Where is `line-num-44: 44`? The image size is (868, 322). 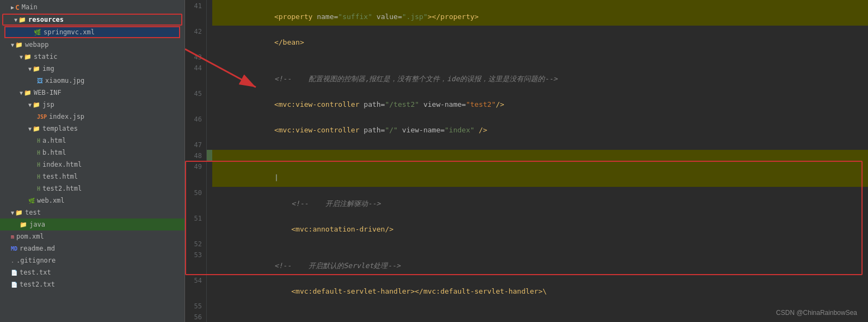
line-num-44: 44 is located at coordinates (196, 75).